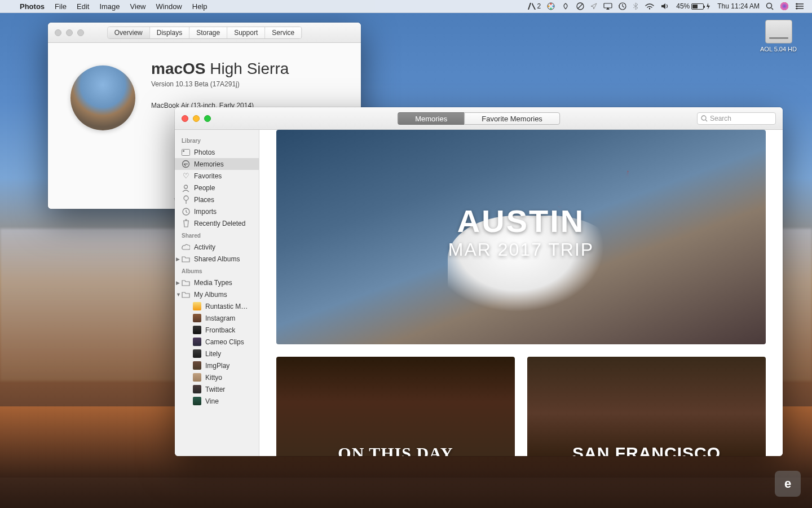  I want to click on sidebar-item-memories: Memories, so click(217, 164).